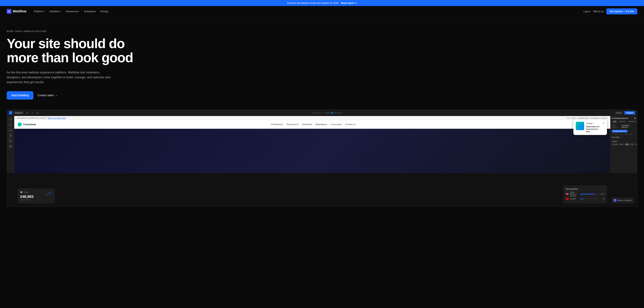  What do you see at coordinates (36, 196) in the screenshot?
I see `analytics-card: 🏠 Home 248,983 19% of visits` at bounding box center [36, 196].